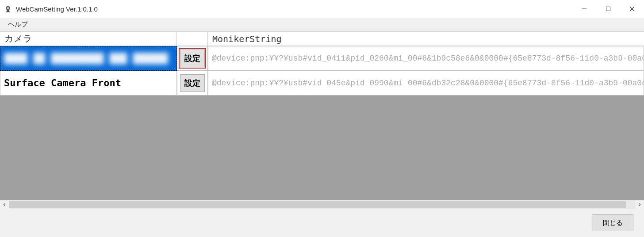 The image size is (644, 237). Describe the element at coordinates (322, 223) in the screenshot. I see `footer: 閉じる` at that location.